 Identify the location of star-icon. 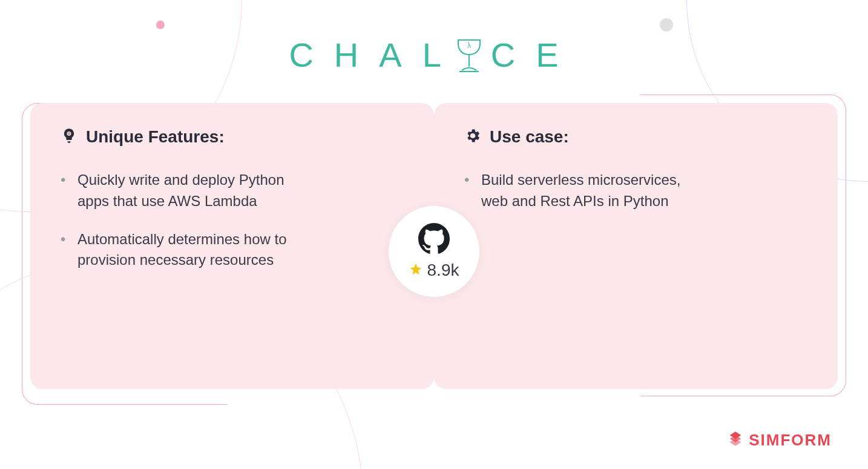
(416, 270).